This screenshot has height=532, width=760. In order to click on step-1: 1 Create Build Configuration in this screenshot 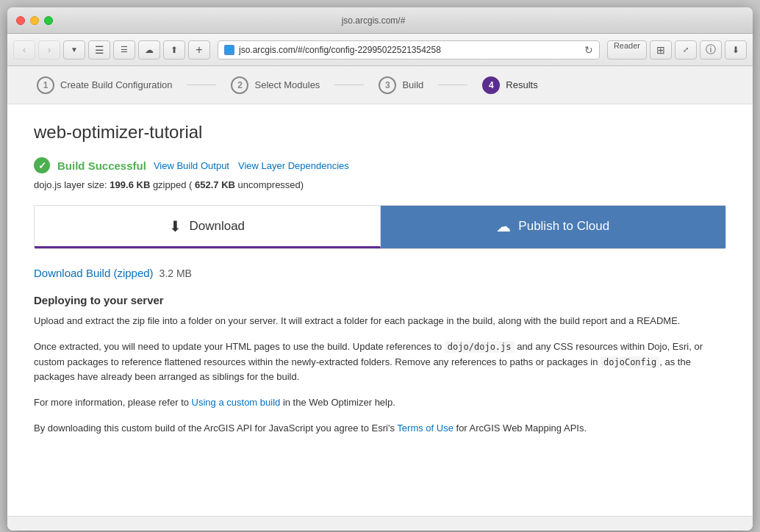, I will do `click(104, 85)`.